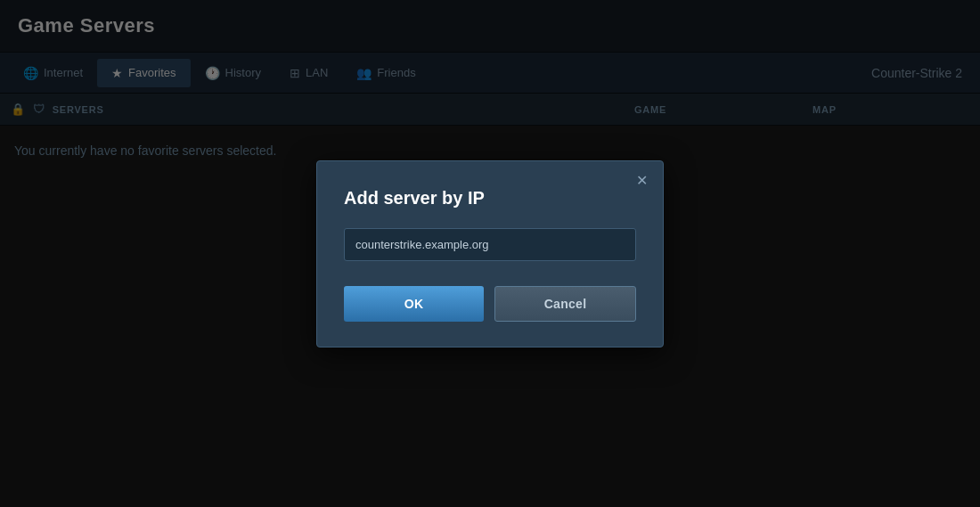 Image resolution: width=980 pixels, height=507 pixels. What do you see at coordinates (413, 304) in the screenshot?
I see `ok-button: OK` at bounding box center [413, 304].